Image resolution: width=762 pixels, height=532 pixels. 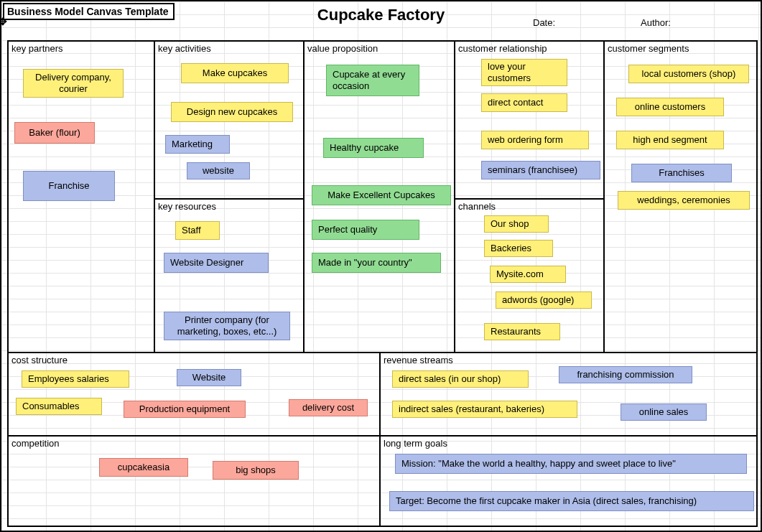 What do you see at coordinates (194, 394) in the screenshot?
I see `section-cost-structure: cost structure` at bounding box center [194, 394].